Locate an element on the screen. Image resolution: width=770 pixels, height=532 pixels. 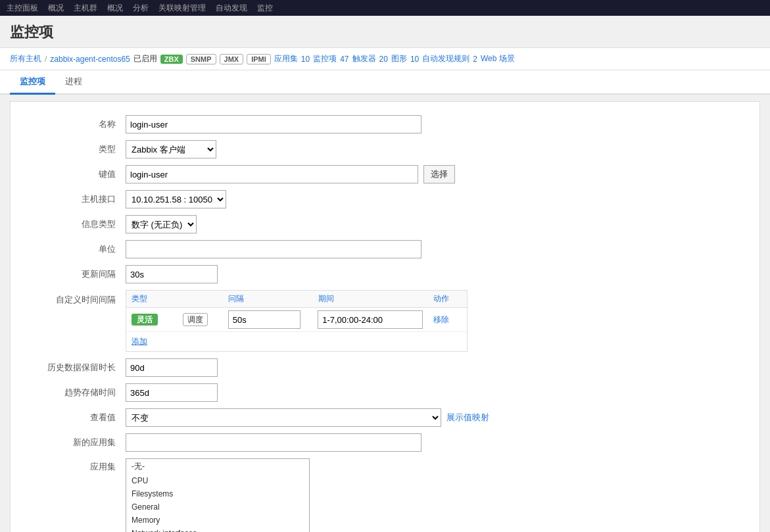
row-type: 类型 Zabbix 客户端 Zabbix 客户端Zabbix 主动客户端SNMP… is located at coordinates (385, 149).